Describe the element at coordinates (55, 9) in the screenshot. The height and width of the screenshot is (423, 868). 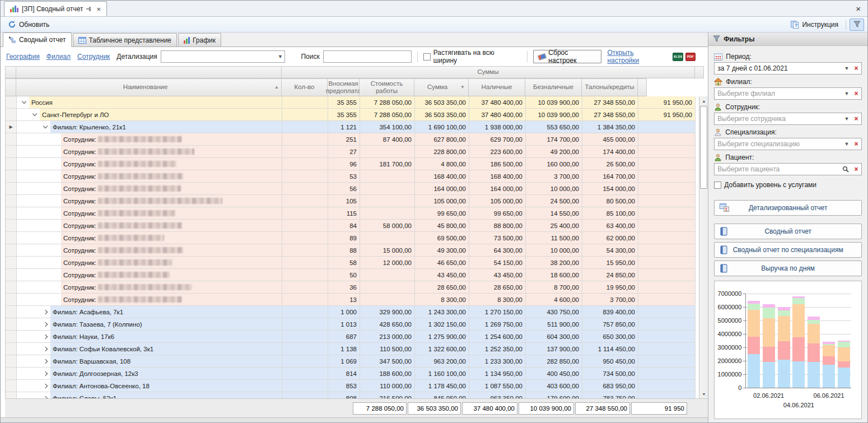
I see `document-tab: [ЗП] Сводный отчет ×` at that location.